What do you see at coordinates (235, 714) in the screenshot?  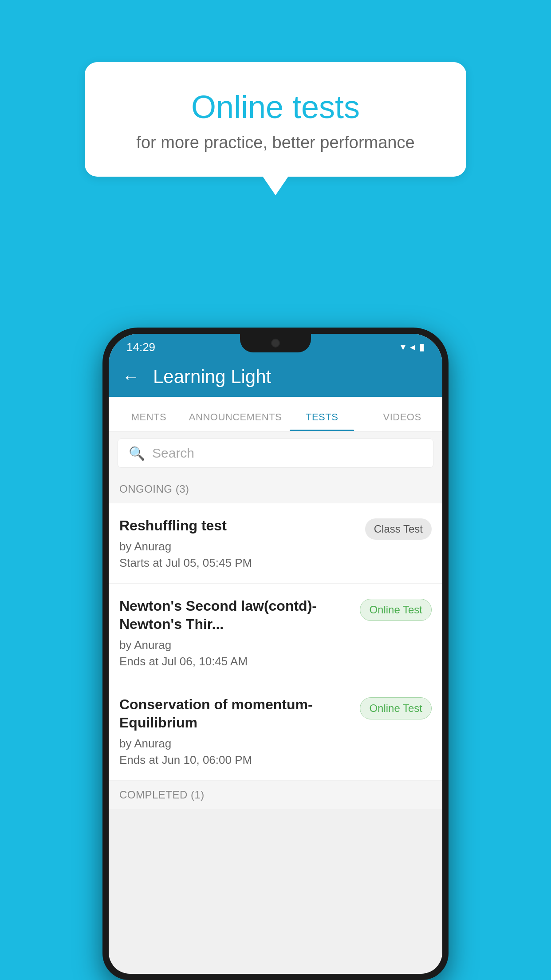 I see `test-title-conservation: Conservation of momentum-Equilibrium` at bounding box center [235, 714].